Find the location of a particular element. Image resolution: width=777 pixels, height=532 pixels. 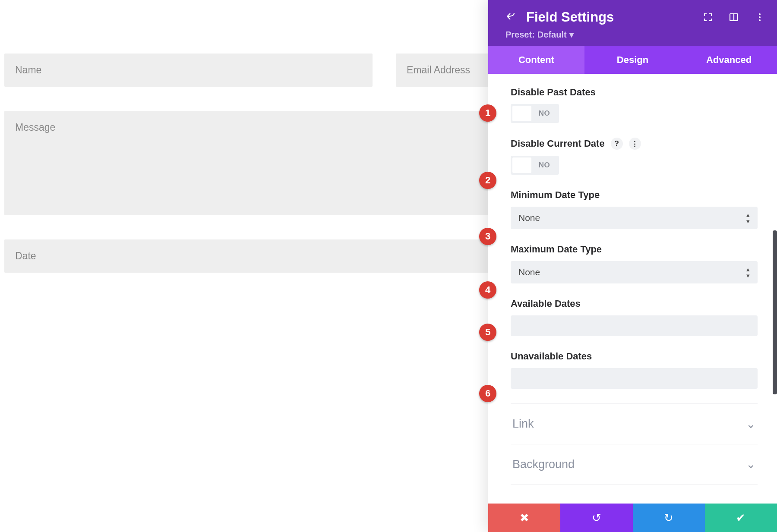

annotation-badge-1: 1 is located at coordinates (488, 113).